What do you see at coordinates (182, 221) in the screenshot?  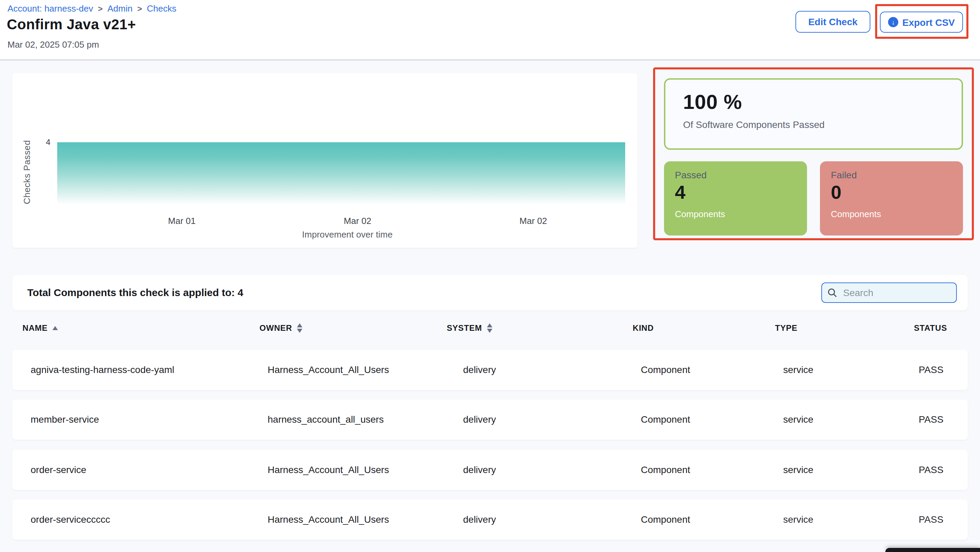 I see `chart-x-tick: Mar 01` at bounding box center [182, 221].